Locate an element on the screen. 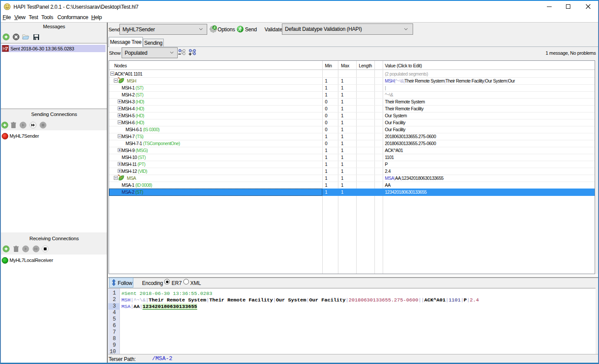  svg-text: 7 is located at coordinates (7, 49).